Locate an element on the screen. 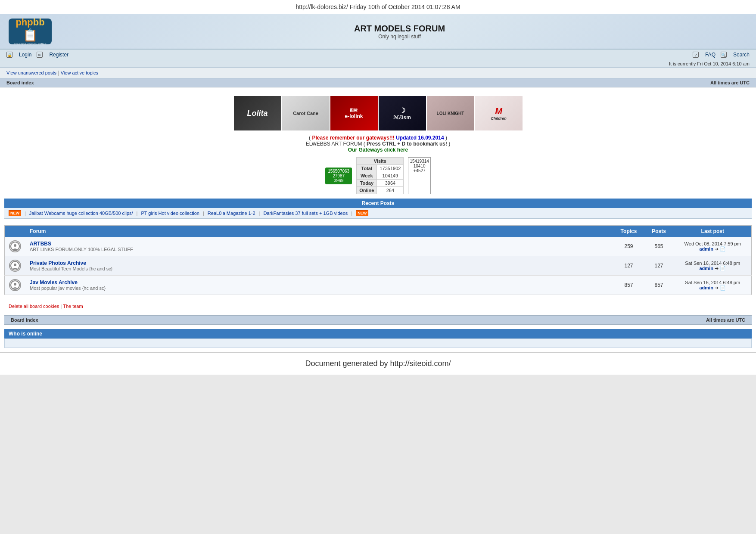  bottom-links: Delete all board cookies | The team is located at coordinates (378, 306).